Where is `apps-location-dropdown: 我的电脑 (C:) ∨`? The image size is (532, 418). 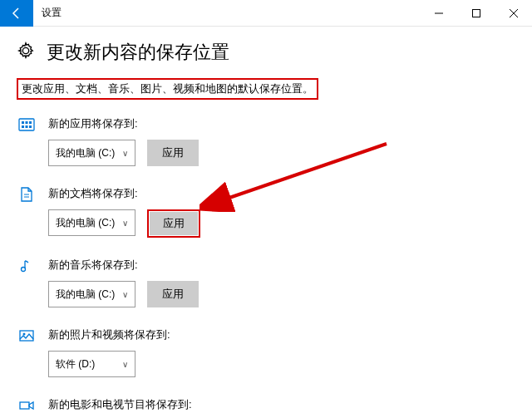
apps-location-dropdown: 我的电脑 (C:) ∨ is located at coordinates (91, 153).